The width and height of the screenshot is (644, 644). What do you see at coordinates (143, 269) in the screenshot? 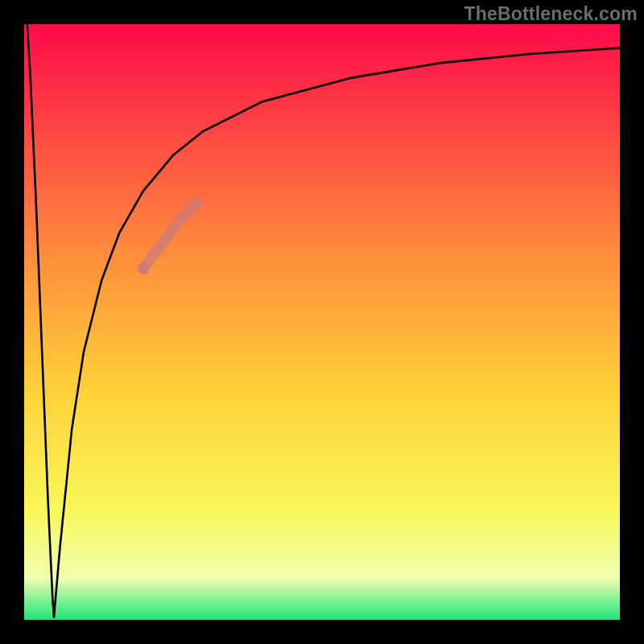
I see `highlight-dot` at bounding box center [143, 269].